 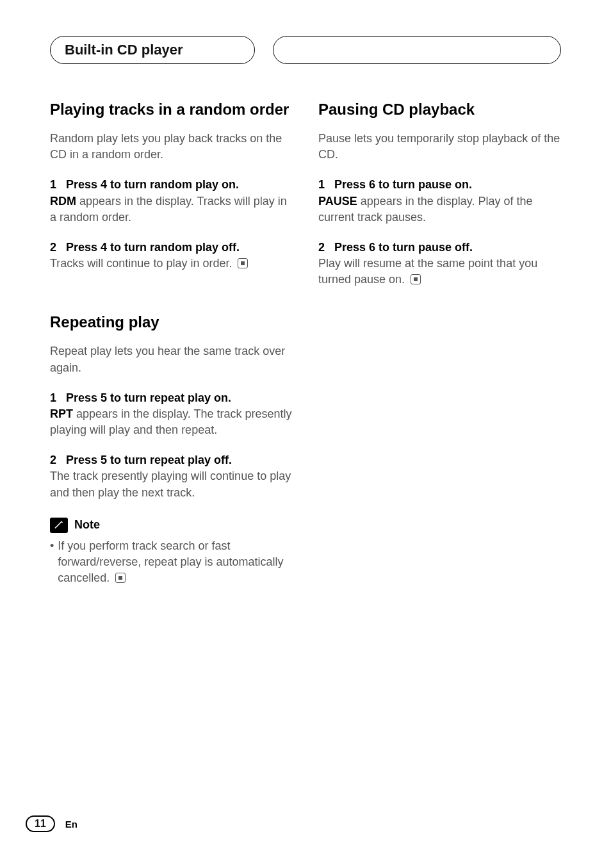 I want to click on note-label: Note, so click(x=87, y=525).